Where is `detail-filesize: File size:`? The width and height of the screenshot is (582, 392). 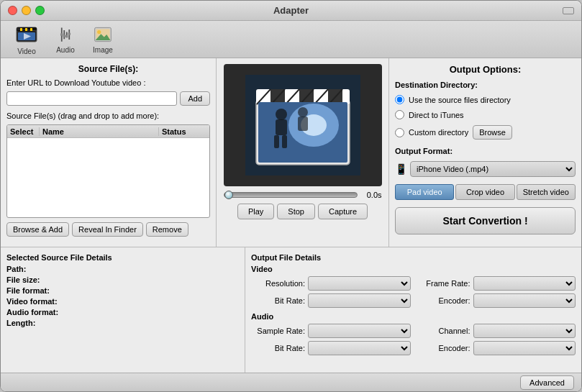 detail-filesize: File size: is located at coordinates (122, 280).